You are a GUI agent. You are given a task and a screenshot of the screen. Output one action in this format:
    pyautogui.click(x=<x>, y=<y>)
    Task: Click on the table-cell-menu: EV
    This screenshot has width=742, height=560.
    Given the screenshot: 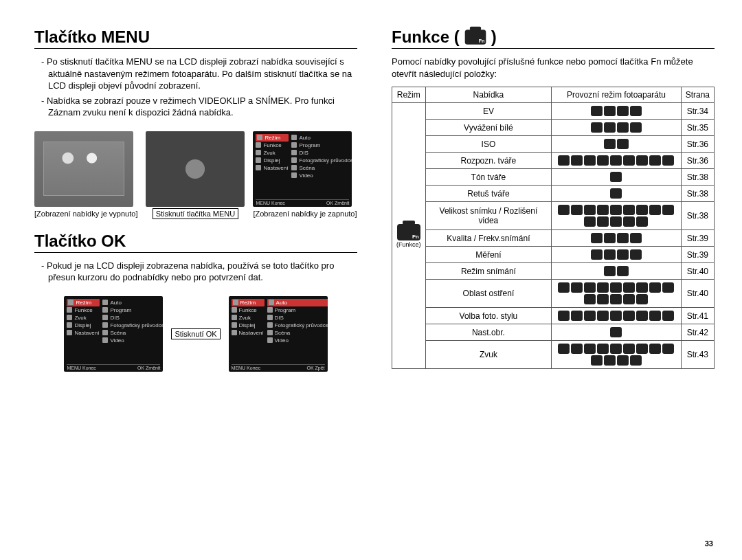 What is the action you would take?
    pyautogui.click(x=488, y=111)
    